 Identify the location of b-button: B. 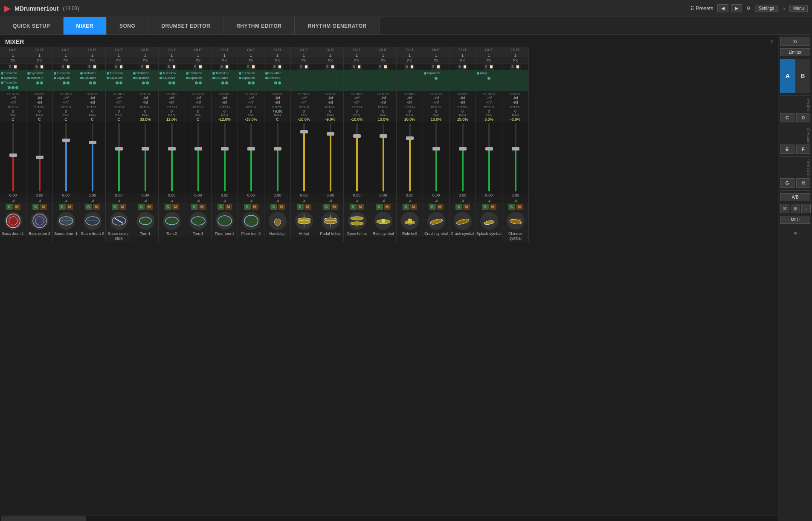
(803, 76).